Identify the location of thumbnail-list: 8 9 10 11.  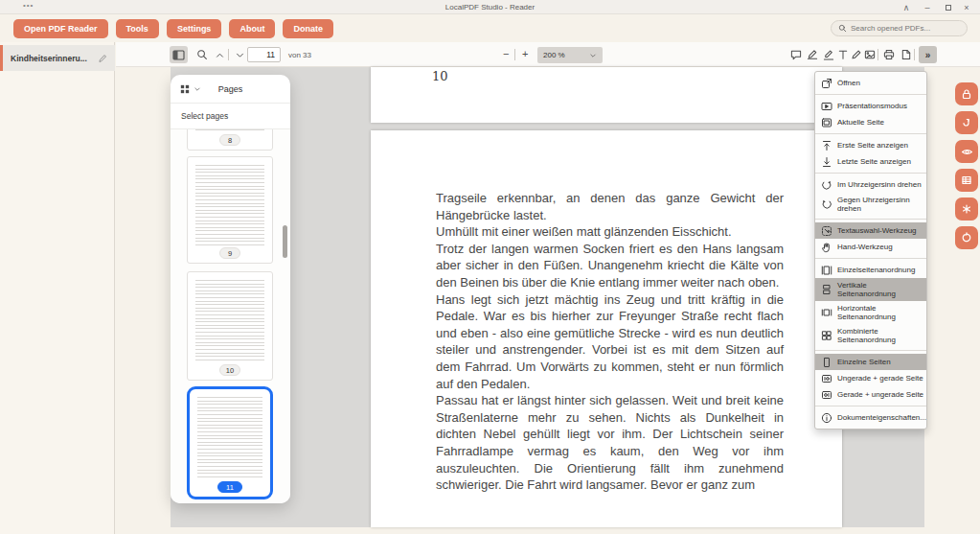
(230, 316).